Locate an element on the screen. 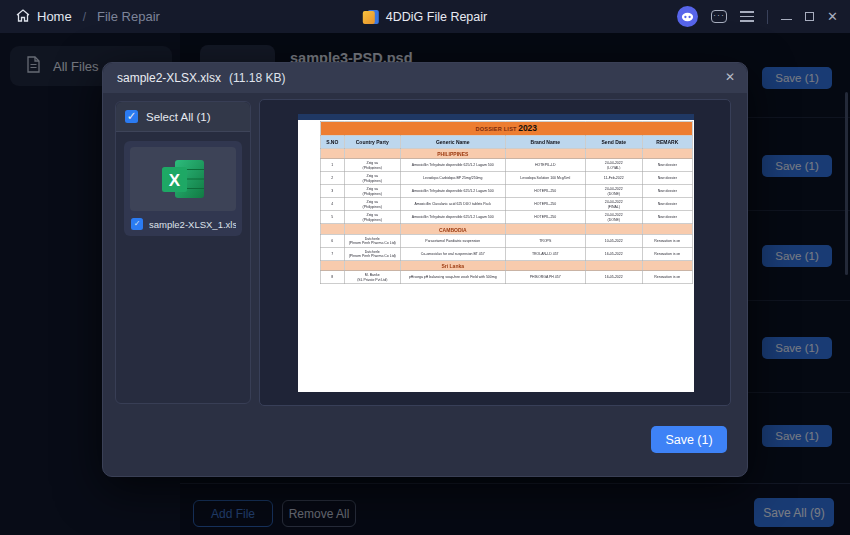 The image size is (850, 535). breadcrumb-current: File Repair is located at coordinates (128, 16).